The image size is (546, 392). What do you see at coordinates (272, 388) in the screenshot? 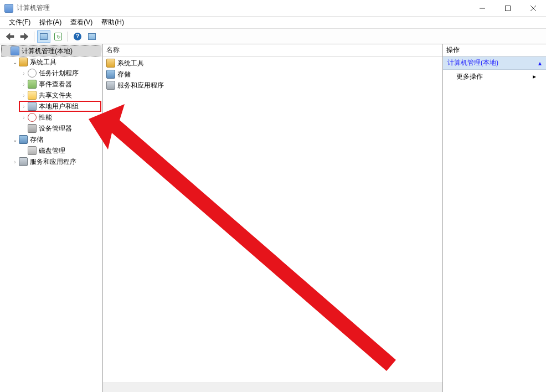
I see `horizontal-scrollbar` at bounding box center [272, 388].